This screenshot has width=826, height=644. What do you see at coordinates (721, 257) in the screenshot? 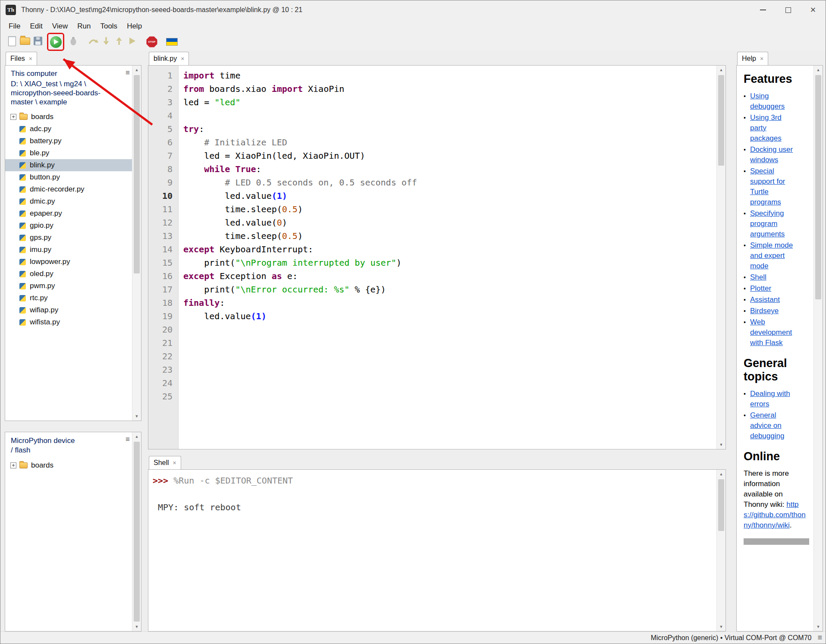
I see `editor-scrollbar: ▲ ▼` at bounding box center [721, 257].